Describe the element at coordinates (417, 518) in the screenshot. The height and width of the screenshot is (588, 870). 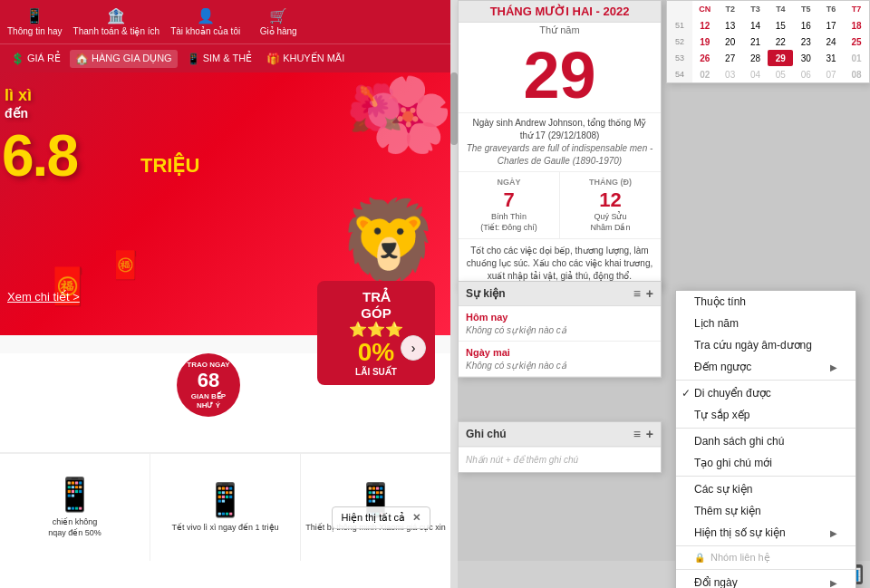
I see `hien-thi-close: ✕` at that location.